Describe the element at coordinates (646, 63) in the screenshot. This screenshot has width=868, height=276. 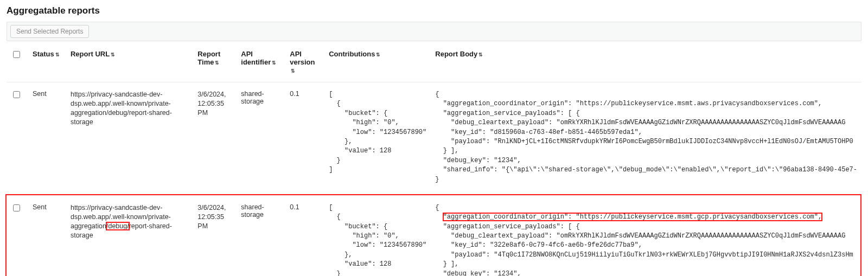
I see `col-header-report-body: Report Body⇅` at that location.